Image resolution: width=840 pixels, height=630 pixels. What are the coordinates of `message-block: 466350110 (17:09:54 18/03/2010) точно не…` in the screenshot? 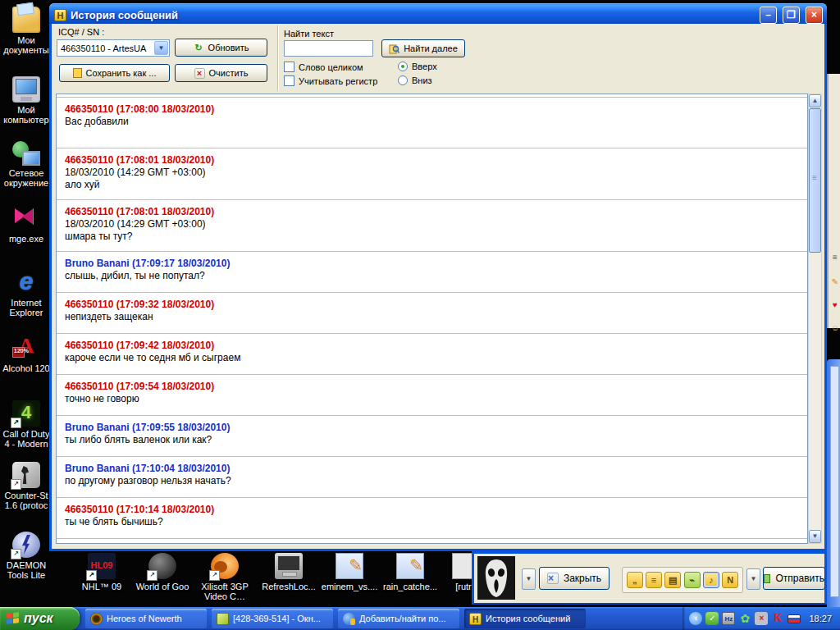 It's located at (431, 395).